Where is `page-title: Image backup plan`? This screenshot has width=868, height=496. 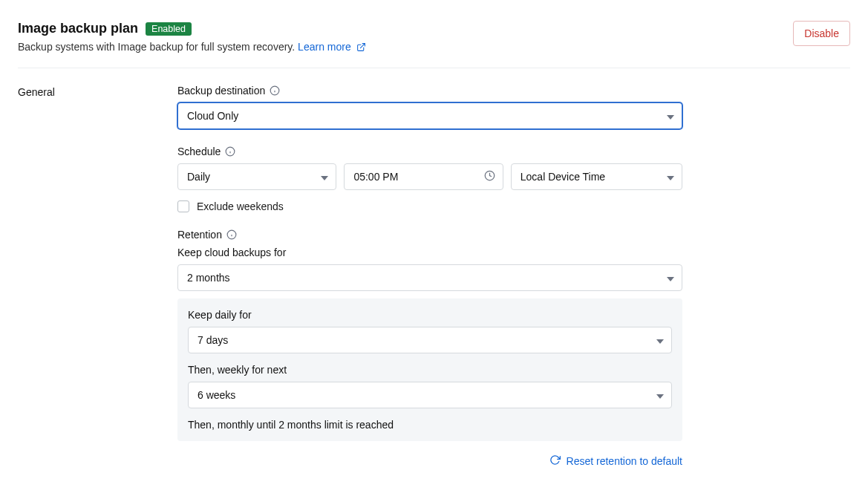
page-title: Image backup plan is located at coordinates (78, 28).